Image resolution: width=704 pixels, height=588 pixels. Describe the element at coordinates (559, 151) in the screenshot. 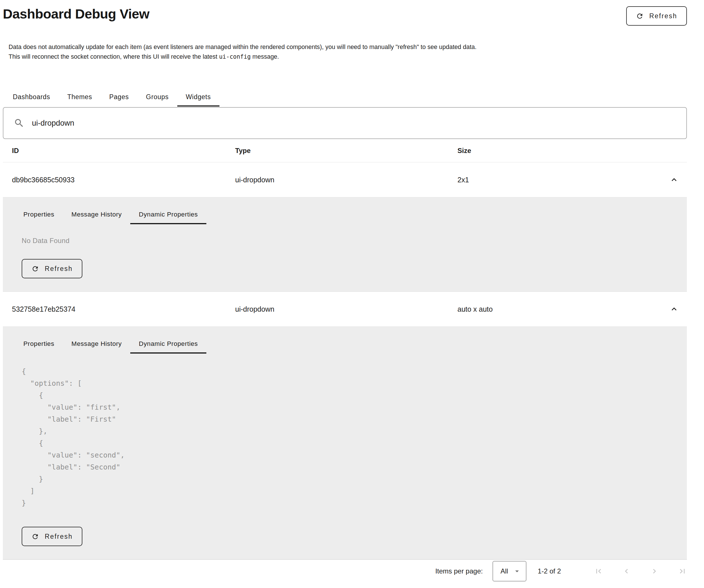

I see `column-header-size: Size` at that location.